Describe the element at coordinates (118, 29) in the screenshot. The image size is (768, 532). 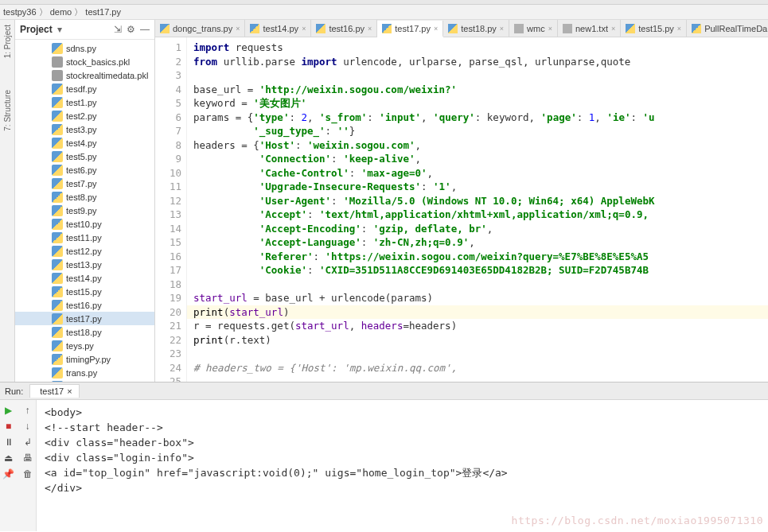
I see `collapse-icon: ⇲` at that location.